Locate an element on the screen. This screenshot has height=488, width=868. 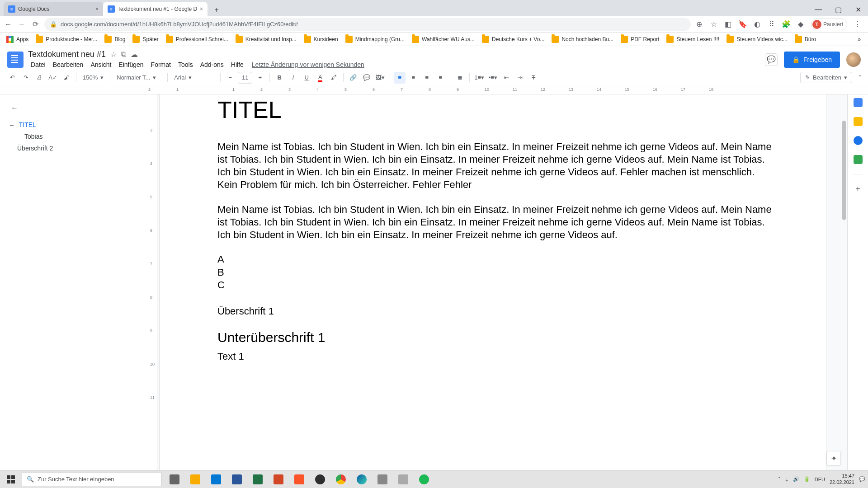
increase-indent-button: ⇥ is located at coordinates (520, 78).